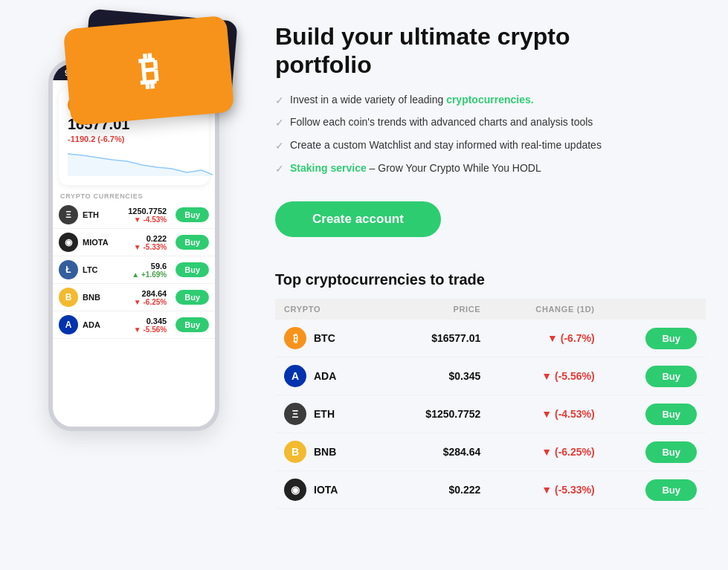  Describe the element at coordinates (150, 297) in the screenshot. I see `phone-coin-price-col: 284.64 ▼ -6.25%` at that location.